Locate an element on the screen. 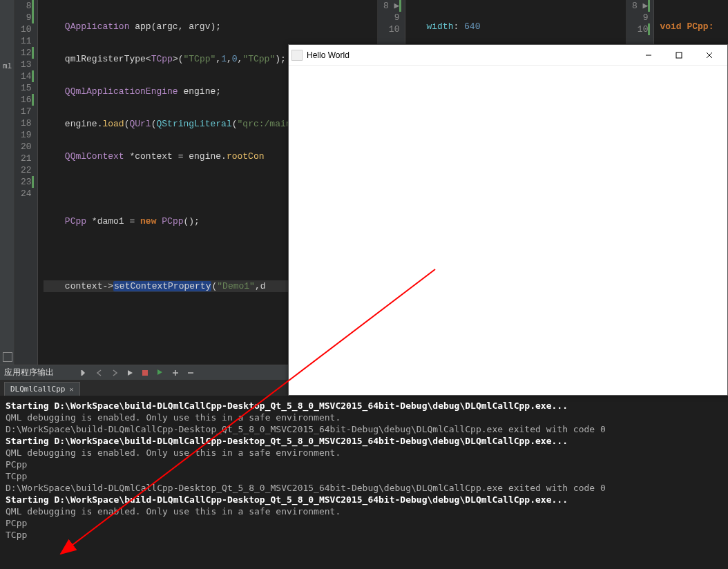  code-token: context-> is located at coordinates (89, 286).